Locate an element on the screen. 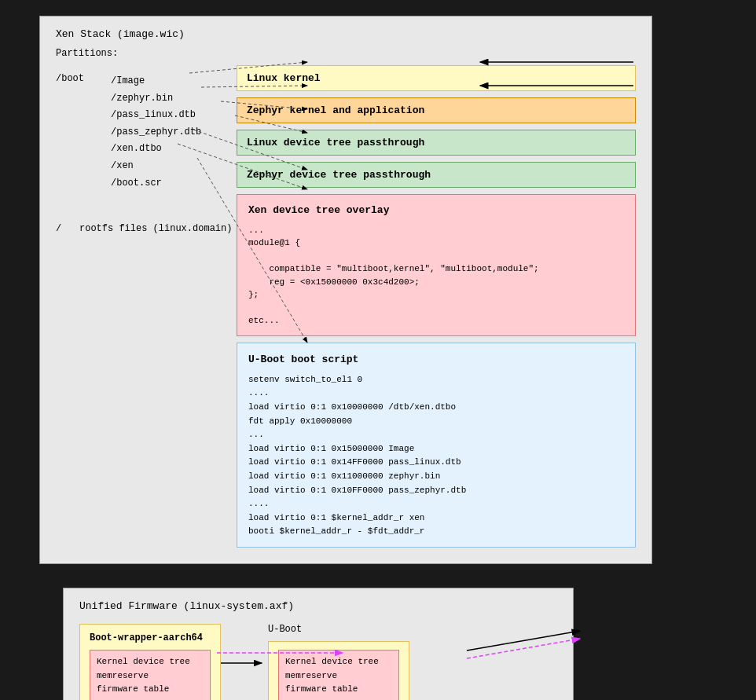  boot-wrapper-box: Boot-wrapper-aarch64 Kernel device tree … is located at coordinates (150, 662).